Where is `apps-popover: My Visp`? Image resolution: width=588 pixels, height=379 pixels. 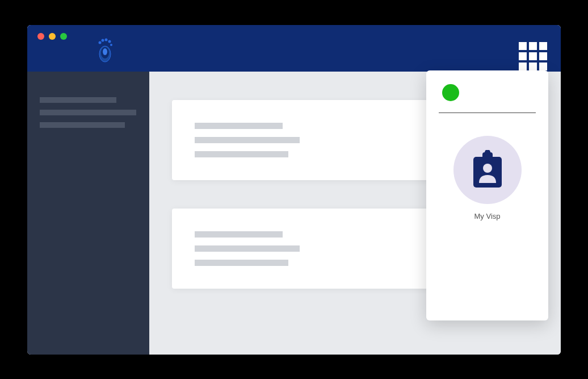 apps-popover: My Visp is located at coordinates (487, 195).